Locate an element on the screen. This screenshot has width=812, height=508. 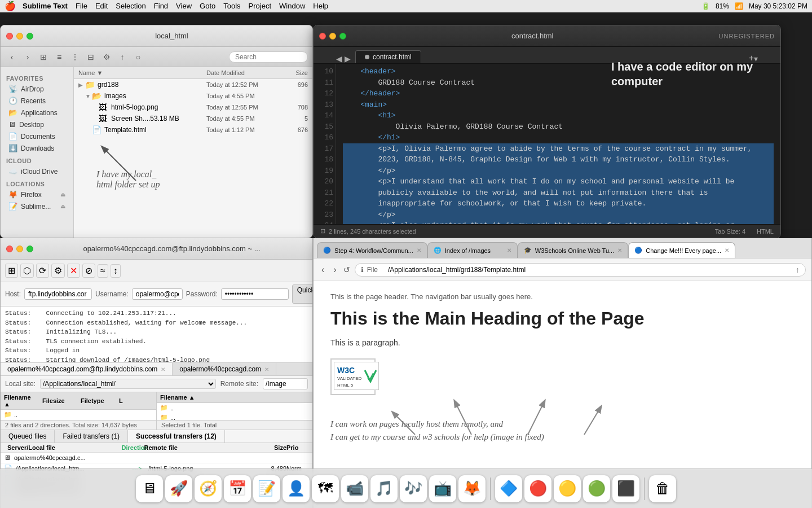
fz-queue-row-0: 🖥 opalermo%40cpccagd.c... is located at coordinates (157, 458).